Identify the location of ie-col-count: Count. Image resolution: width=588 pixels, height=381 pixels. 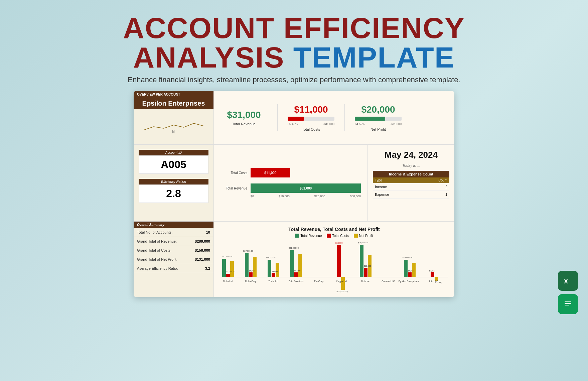
(439, 180).